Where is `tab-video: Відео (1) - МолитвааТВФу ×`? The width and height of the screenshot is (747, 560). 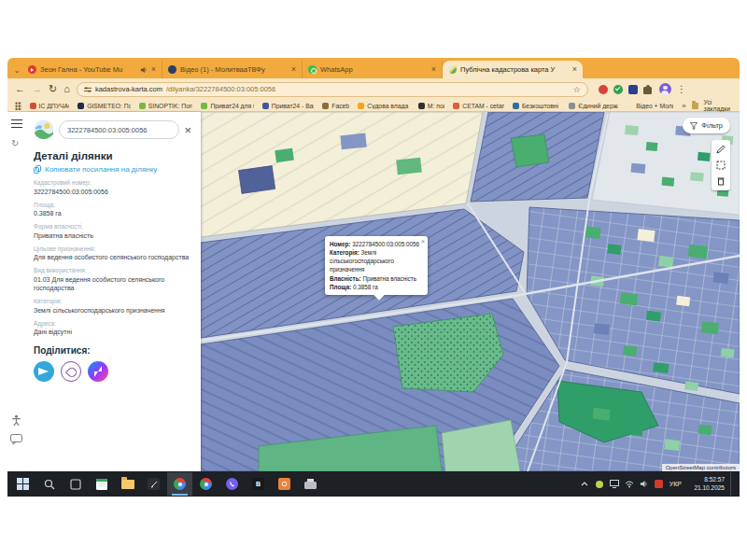
tab-video: Відео (1) - МолитвааТВФу × is located at coordinates (233, 69).